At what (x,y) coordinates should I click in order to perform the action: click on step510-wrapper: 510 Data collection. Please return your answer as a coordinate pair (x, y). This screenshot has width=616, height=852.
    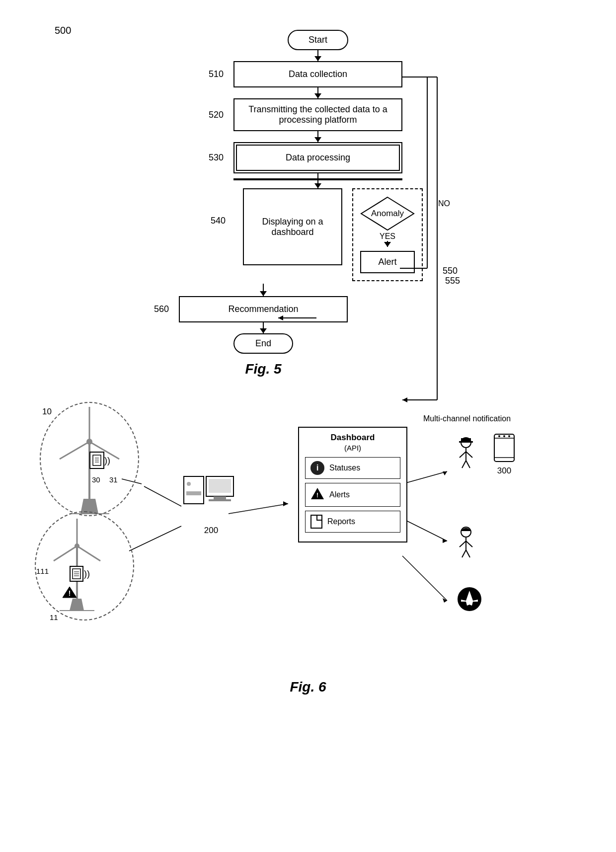
    Looking at the image, I should click on (318, 75).